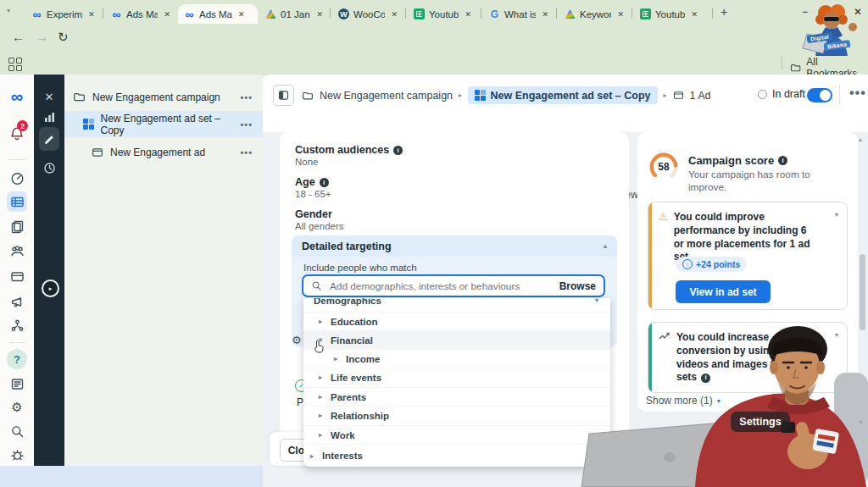 This screenshot has height=487, width=868. Describe the element at coordinates (453, 286) in the screenshot. I see `targeting-search-box: Browse` at that location.